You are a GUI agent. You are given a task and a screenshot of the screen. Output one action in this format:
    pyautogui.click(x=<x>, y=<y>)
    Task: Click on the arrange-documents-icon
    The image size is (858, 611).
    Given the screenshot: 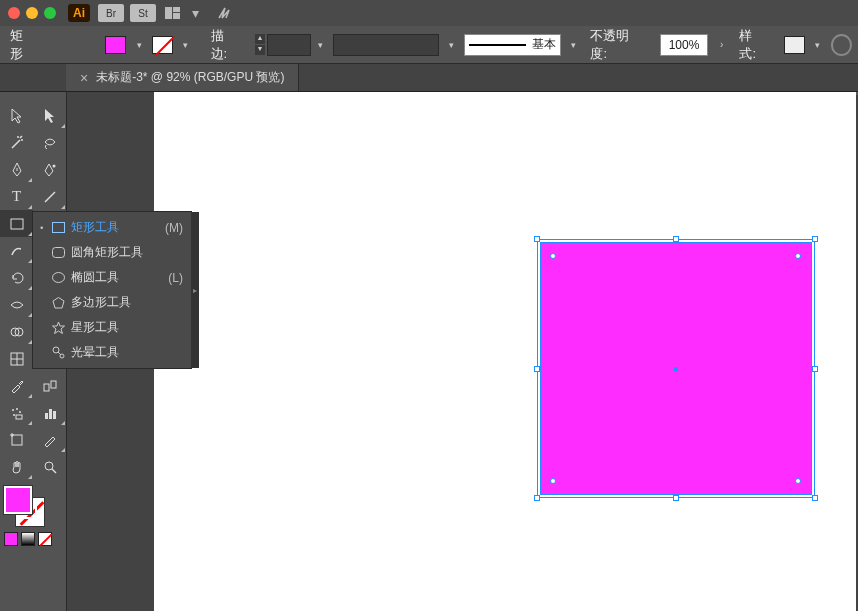 What is the action you would take?
    pyautogui.click(x=173, y=13)
    